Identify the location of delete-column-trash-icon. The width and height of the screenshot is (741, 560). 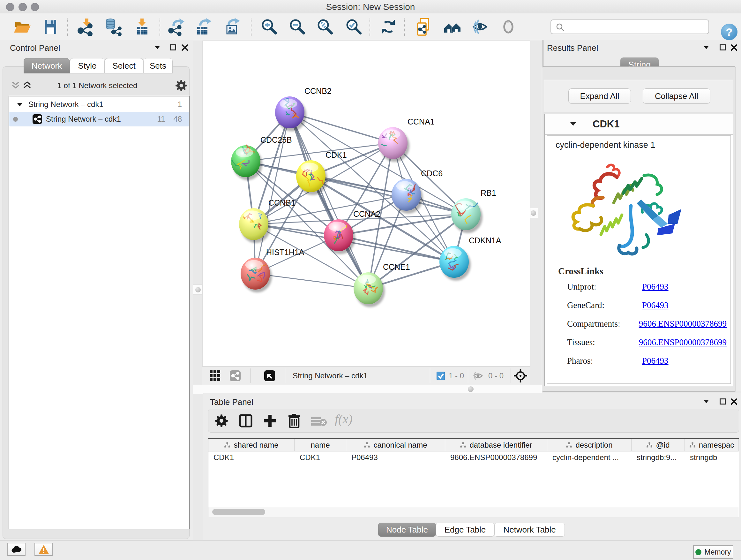
(294, 421).